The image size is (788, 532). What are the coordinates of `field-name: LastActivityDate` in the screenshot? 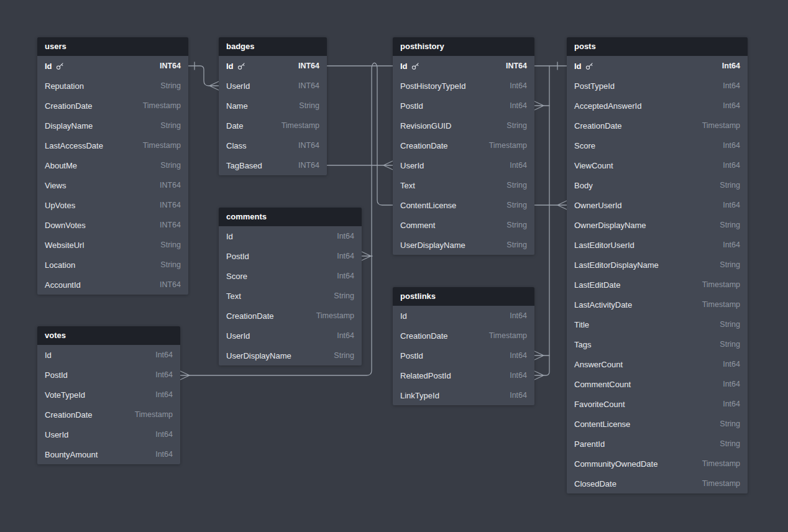 It's located at (603, 305).